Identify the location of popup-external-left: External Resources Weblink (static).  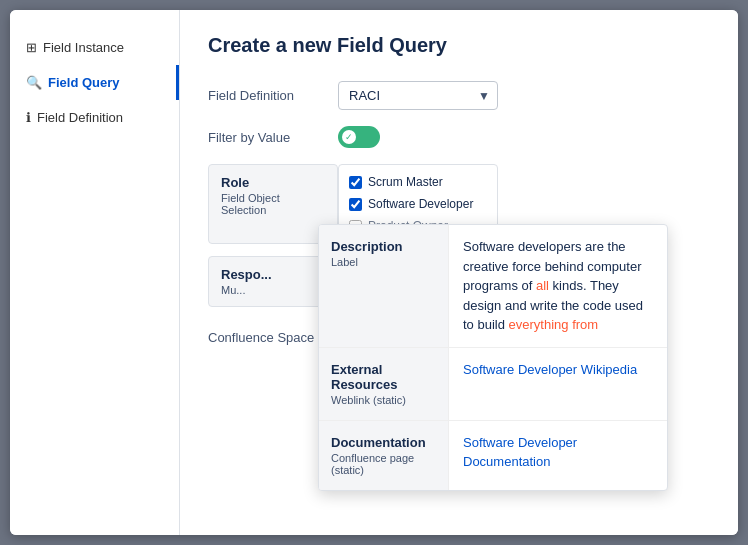
(384, 384).